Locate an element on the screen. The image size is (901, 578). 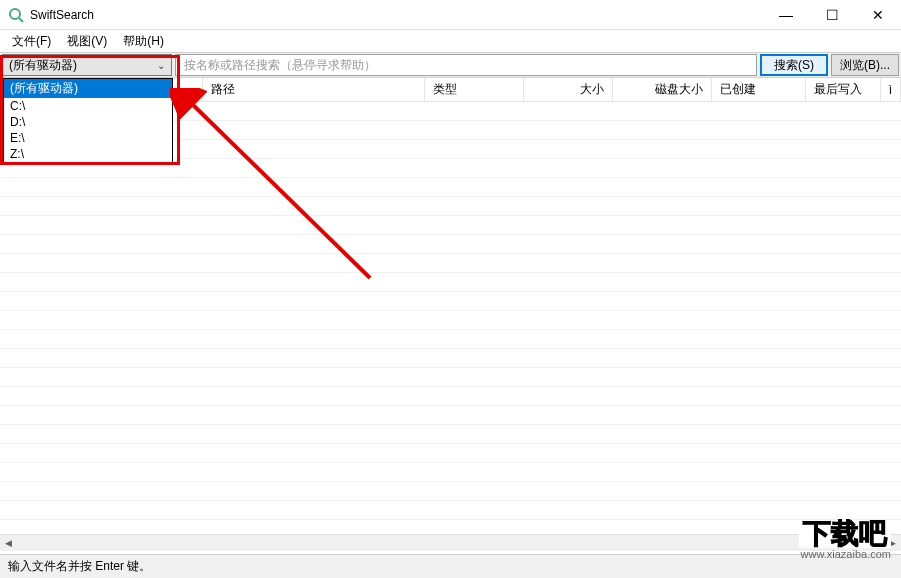
minimize-button: — is located at coordinates (786, 14).